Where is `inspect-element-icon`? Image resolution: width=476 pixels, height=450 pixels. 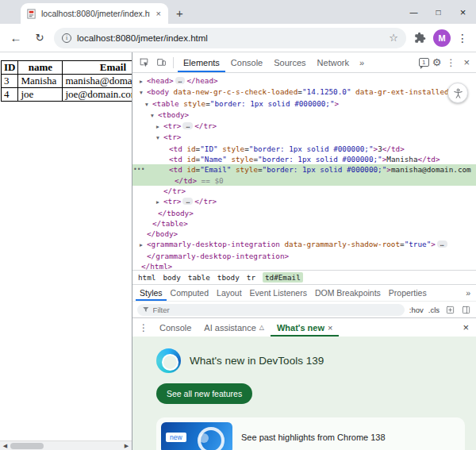
inspect-element-icon is located at coordinates (144, 63).